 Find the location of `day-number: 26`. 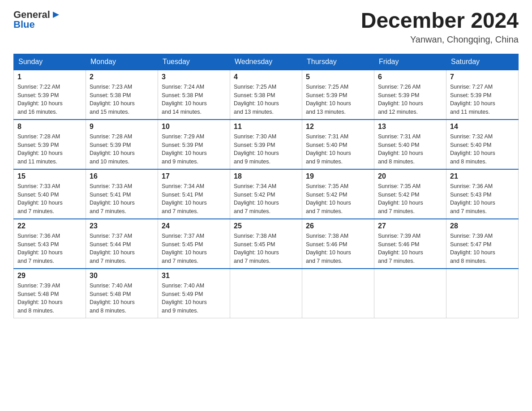

day-number: 26 is located at coordinates (338, 226).